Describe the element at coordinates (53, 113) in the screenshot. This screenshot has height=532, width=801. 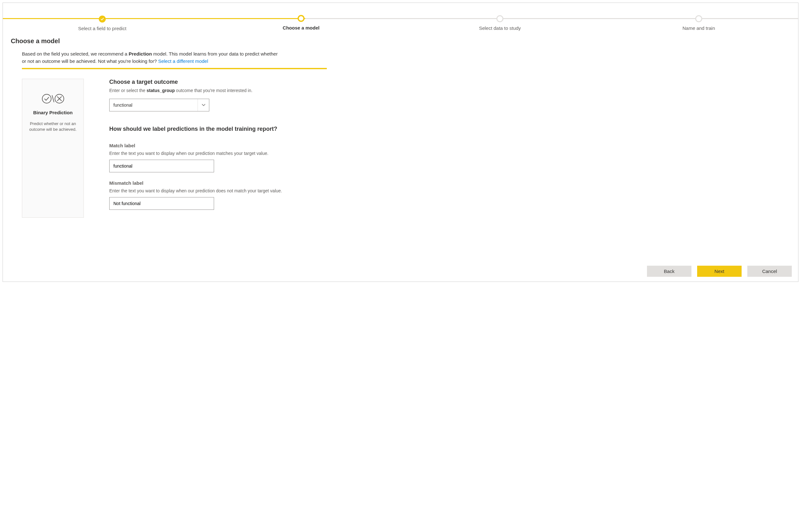
I see `model-card-title: Binary Prediction` at that location.